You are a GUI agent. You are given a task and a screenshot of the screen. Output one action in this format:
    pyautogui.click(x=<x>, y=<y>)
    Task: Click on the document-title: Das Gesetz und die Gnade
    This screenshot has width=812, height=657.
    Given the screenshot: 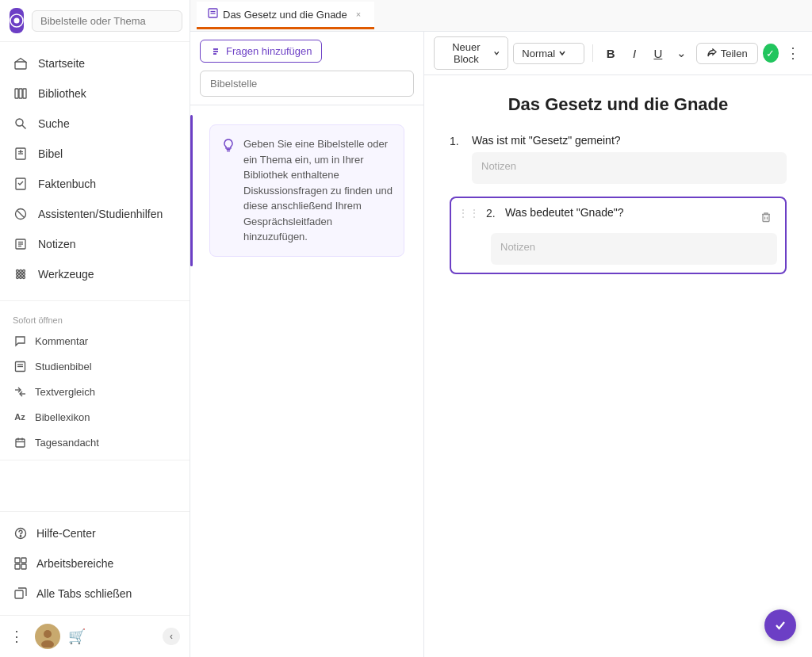 What is the action you would take?
    pyautogui.click(x=619, y=105)
    